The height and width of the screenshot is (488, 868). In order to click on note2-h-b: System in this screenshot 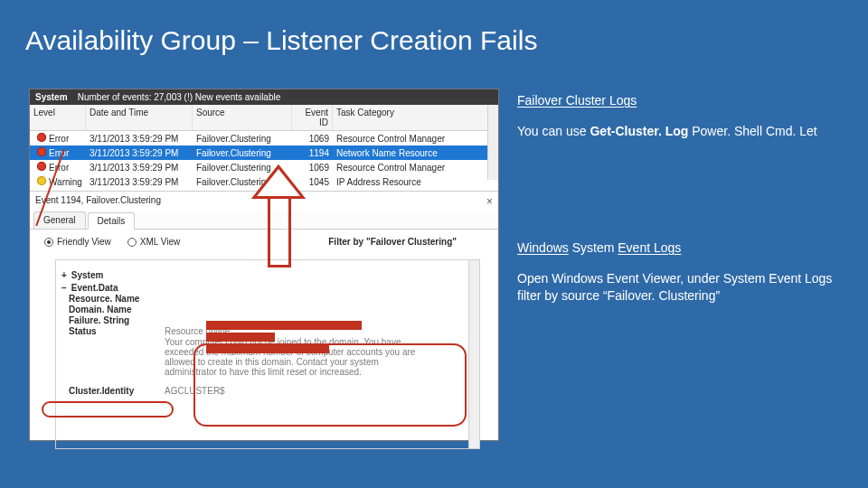, I will do `click(593, 248)`.